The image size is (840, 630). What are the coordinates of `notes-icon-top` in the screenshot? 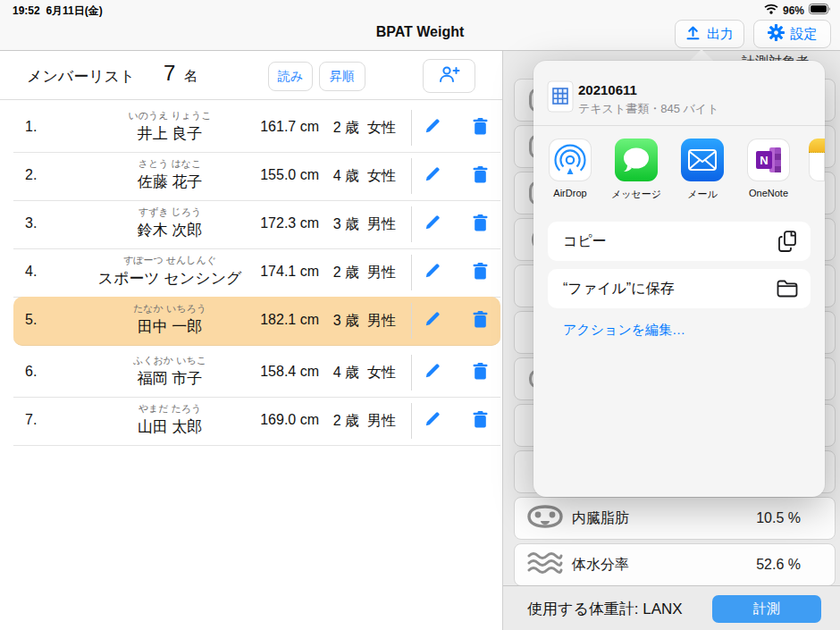 It's located at (817, 146).